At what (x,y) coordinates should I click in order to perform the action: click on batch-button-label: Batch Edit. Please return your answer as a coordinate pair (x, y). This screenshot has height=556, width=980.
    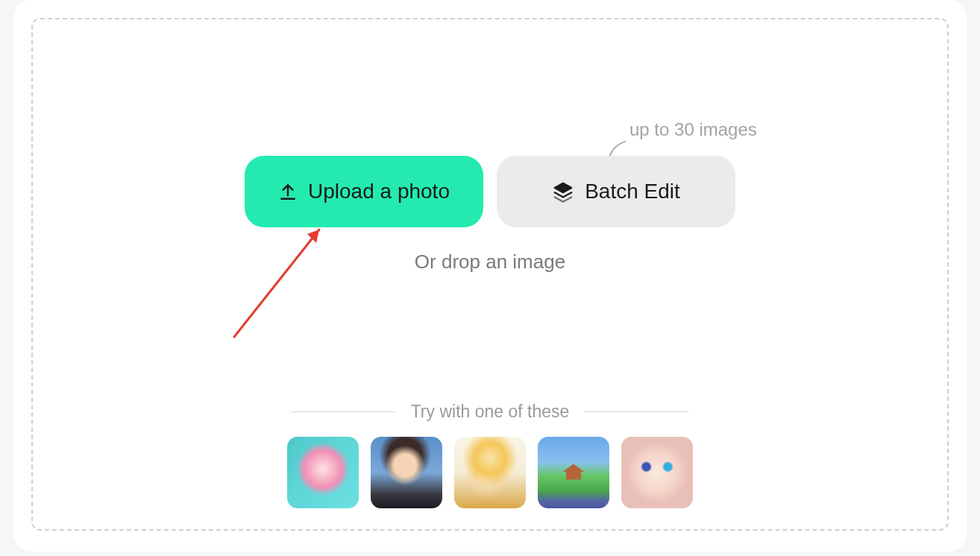
    Looking at the image, I should click on (632, 192).